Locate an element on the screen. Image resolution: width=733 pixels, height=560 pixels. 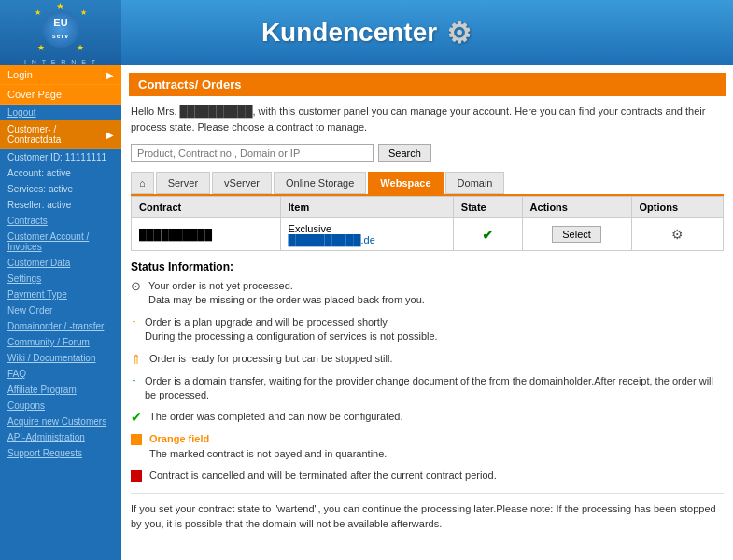
col-contract: Contract is located at coordinates (206, 207).